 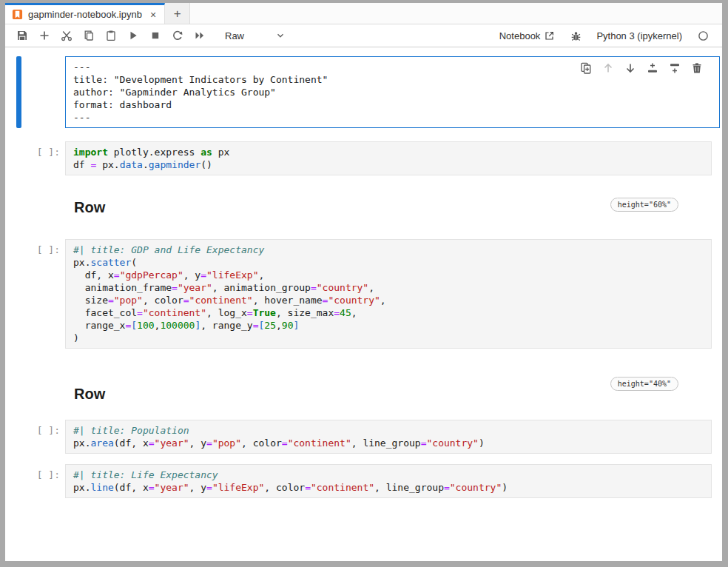 What do you see at coordinates (608, 68) in the screenshot?
I see `move-up-icon` at bounding box center [608, 68].